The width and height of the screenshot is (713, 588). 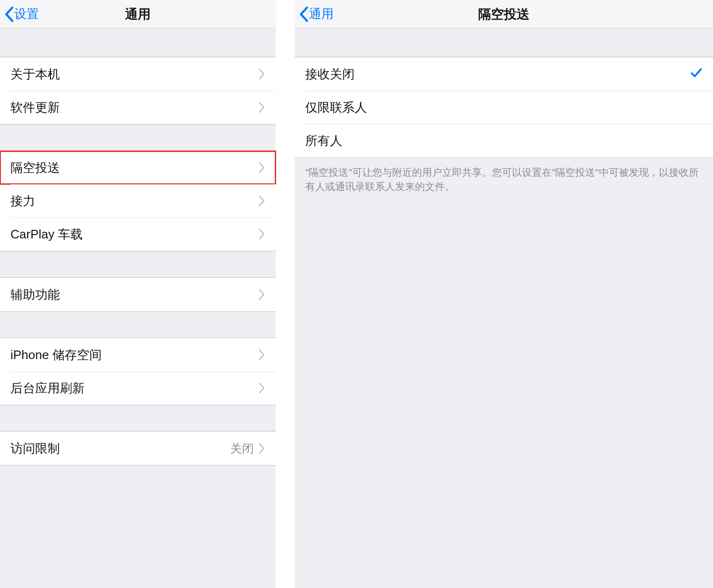 What do you see at coordinates (504, 141) in the screenshot?
I see `option-everyone: 所有人` at bounding box center [504, 141].